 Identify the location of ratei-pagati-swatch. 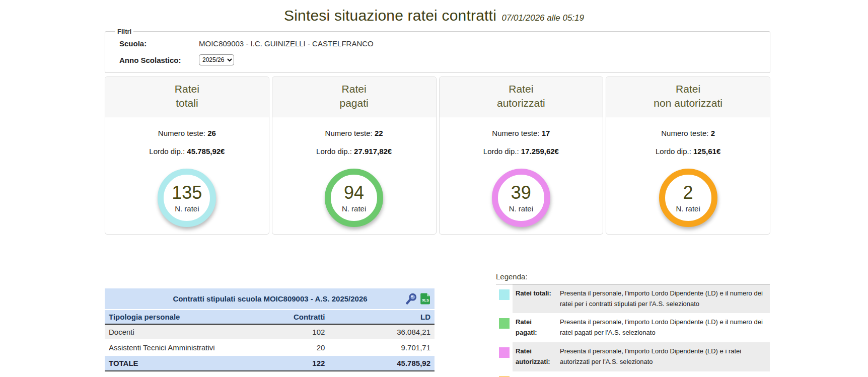
(504, 323).